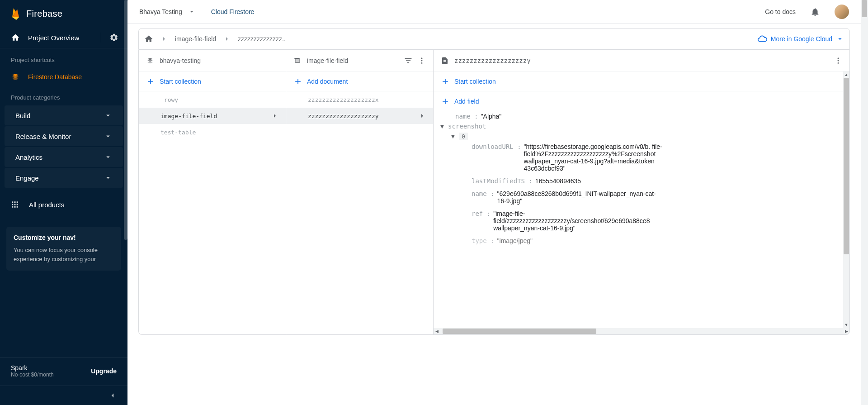 Image resolution: width=868 pixels, height=405 pixels. What do you see at coordinates (180, 81) in the screenshot?
I see `start-collection-label: Start collection` at bounding box center [180, 81].